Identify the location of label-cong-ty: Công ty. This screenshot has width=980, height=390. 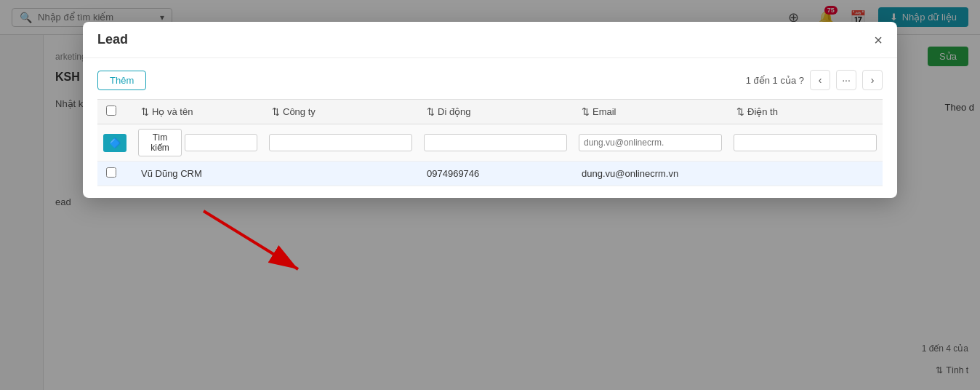
(300, 112).